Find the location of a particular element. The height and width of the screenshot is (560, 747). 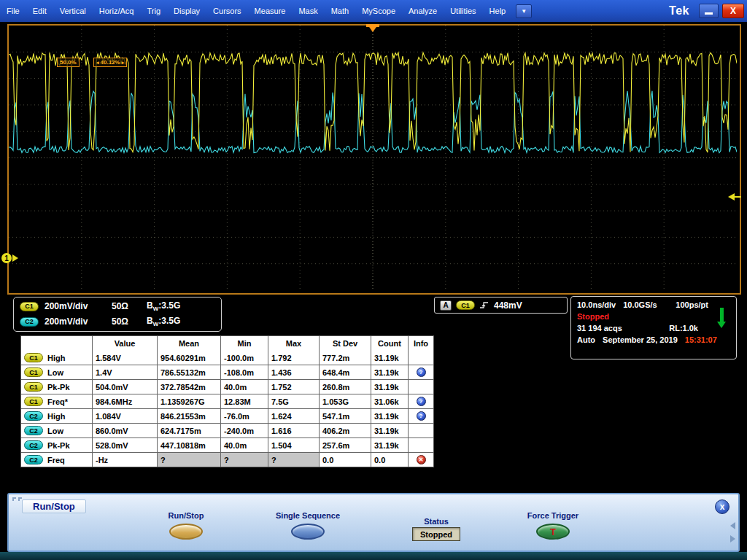

cell-value: 1.084V is located at coordinates (125, 416).